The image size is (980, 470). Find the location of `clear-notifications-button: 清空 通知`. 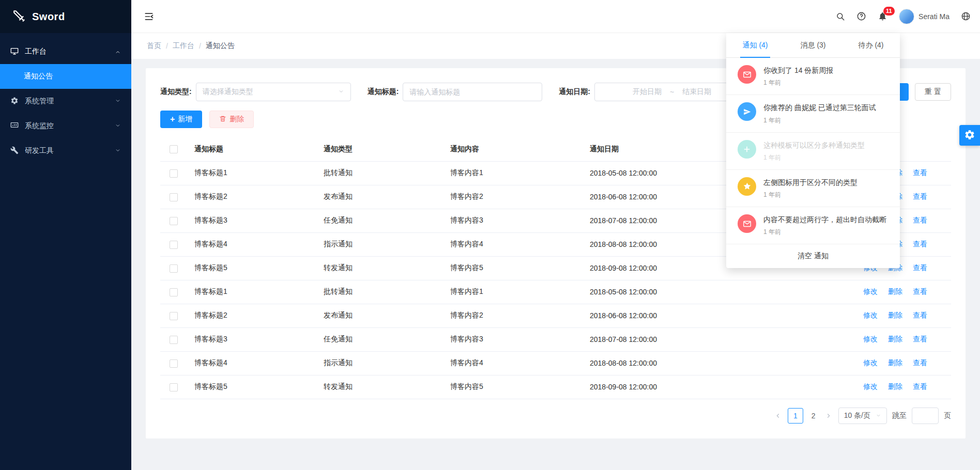

clear-notifications-button: 清空 通知 is located at coordinates (813, 256).